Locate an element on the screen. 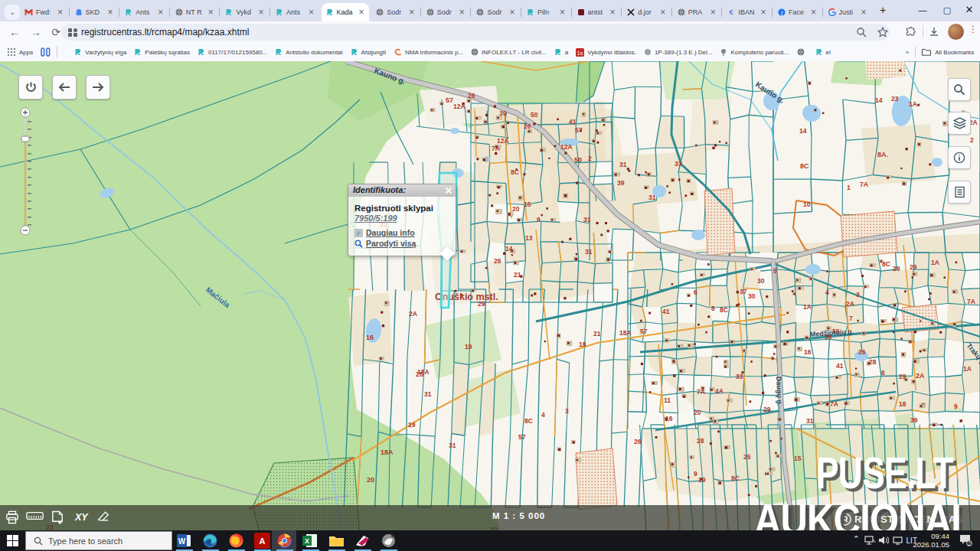 Image resolution: width=980 pixels, height=551 pixels. svg-text: 18A is located at coordinates (626, 333).